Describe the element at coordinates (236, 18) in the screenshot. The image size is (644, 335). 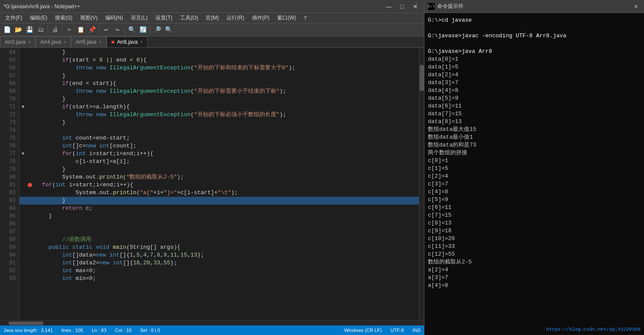
I see `menu-run: 运行(R)` at that location.